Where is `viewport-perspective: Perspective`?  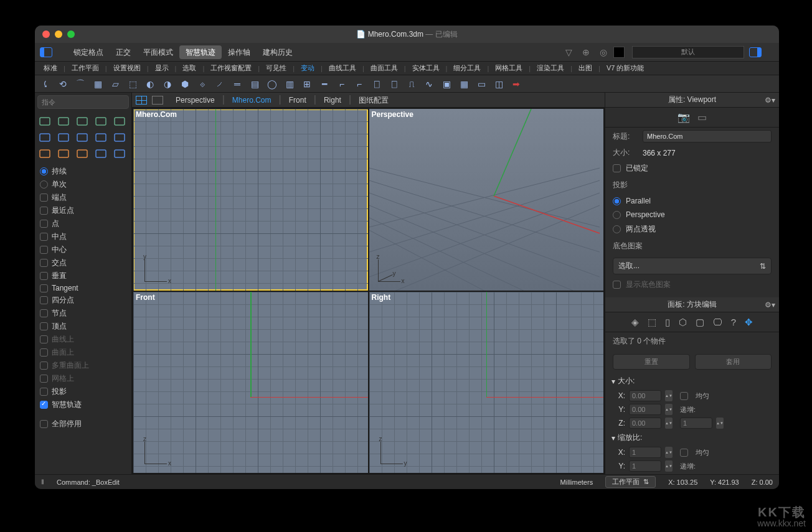 viewport-perspective: Perspective is located at coordinates (487, 200).